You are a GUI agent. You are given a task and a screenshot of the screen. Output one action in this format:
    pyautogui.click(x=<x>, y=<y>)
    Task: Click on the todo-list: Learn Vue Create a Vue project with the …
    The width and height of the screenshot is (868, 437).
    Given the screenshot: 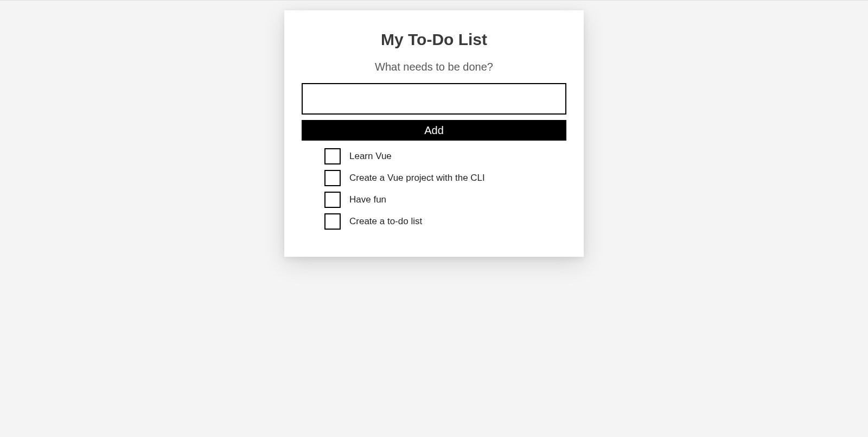 What is the action you would take?
    pyautogui.click(x=434, y=189)
    